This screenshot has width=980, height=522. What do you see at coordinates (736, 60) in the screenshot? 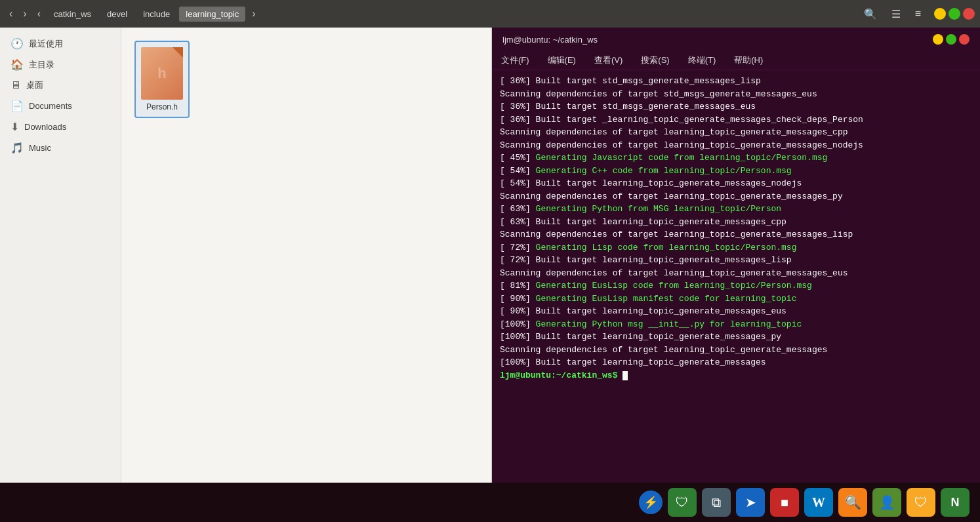
I see `terminal-menubar: 文件(F) 编辑(E) 查看(V) 搜索(S) 终端(T) 帮助(H)` at bounding box center [736, 60].